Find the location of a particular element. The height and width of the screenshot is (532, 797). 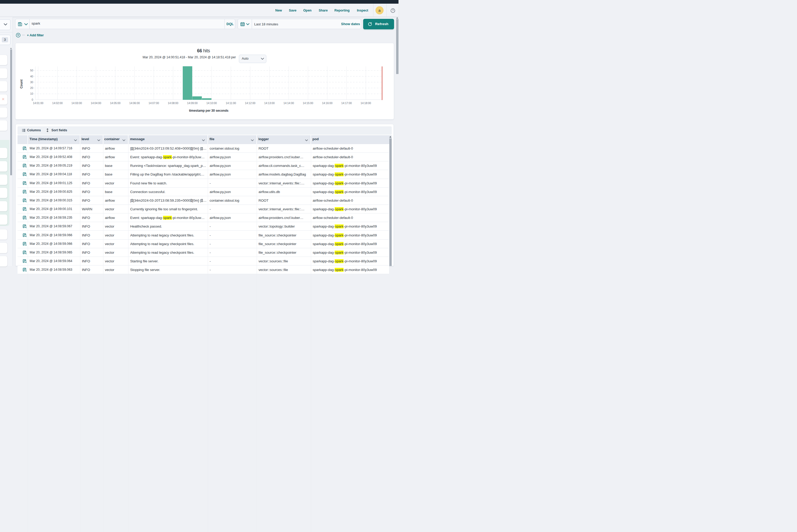

svg-text: 14:17:00 is located at coordinates (346, 103).